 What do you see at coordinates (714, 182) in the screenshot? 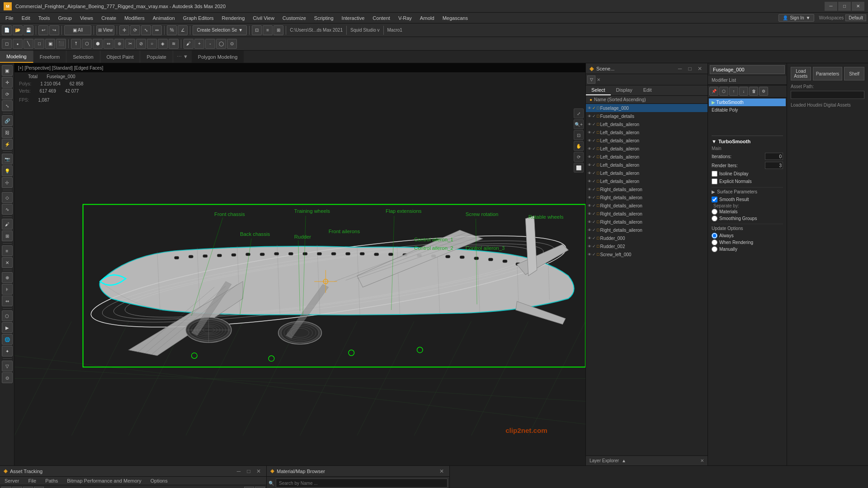
I see `explicit-normals-check-input` at bounding box center [714, 182].